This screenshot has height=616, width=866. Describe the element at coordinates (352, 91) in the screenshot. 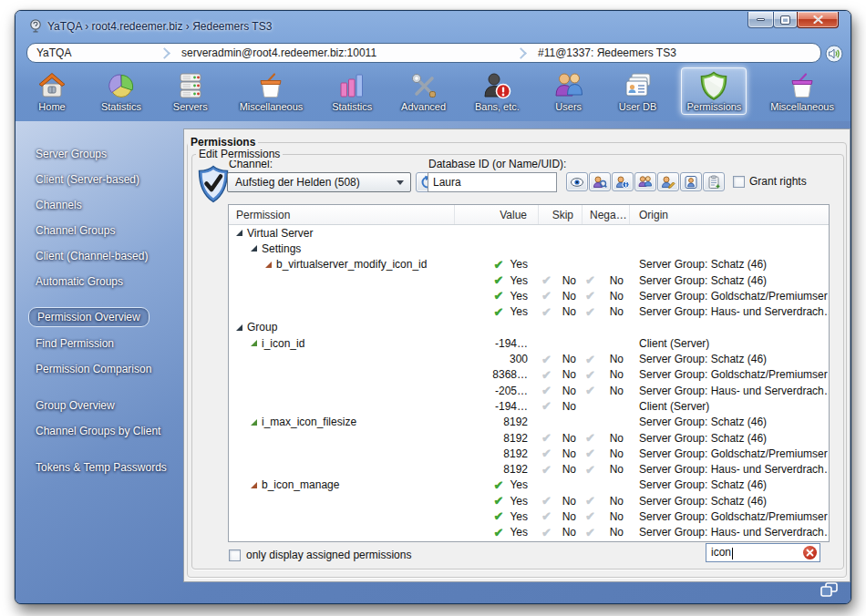

I see `toolbar-item-statistics-2: Statistics` at that location.